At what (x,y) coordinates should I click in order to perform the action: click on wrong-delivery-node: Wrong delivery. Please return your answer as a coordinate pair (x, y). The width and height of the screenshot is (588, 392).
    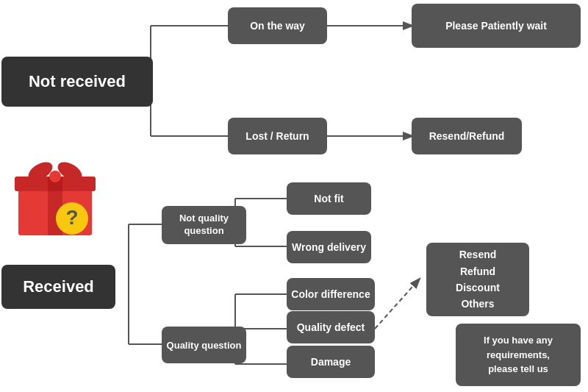
    Looking at the image, I should click on (329, 247).